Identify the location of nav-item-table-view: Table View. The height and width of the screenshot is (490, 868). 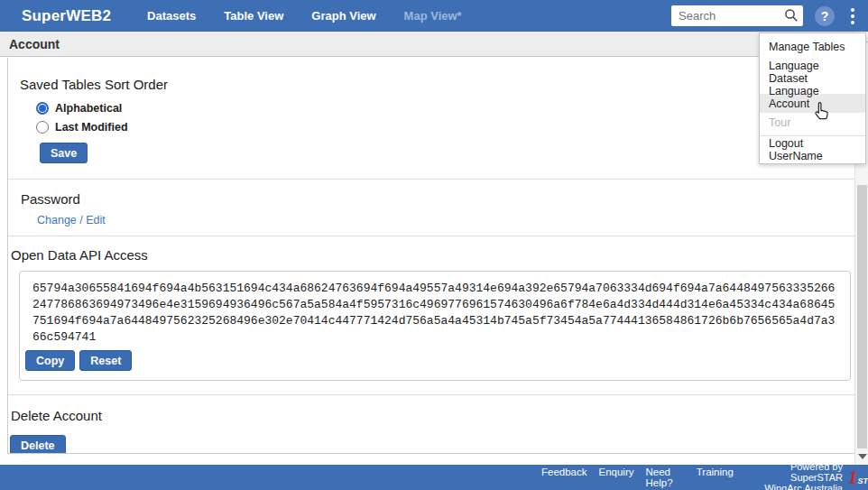
(254, 16).